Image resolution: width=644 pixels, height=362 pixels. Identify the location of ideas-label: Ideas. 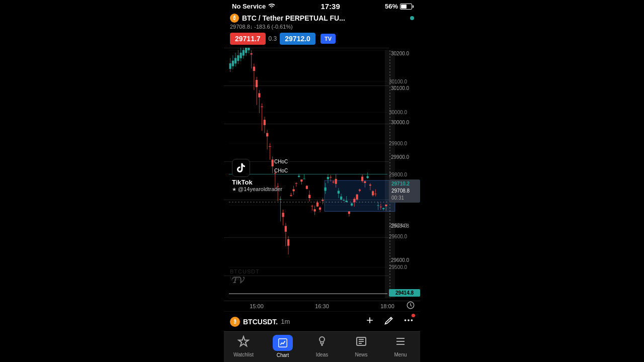
(322, 355).